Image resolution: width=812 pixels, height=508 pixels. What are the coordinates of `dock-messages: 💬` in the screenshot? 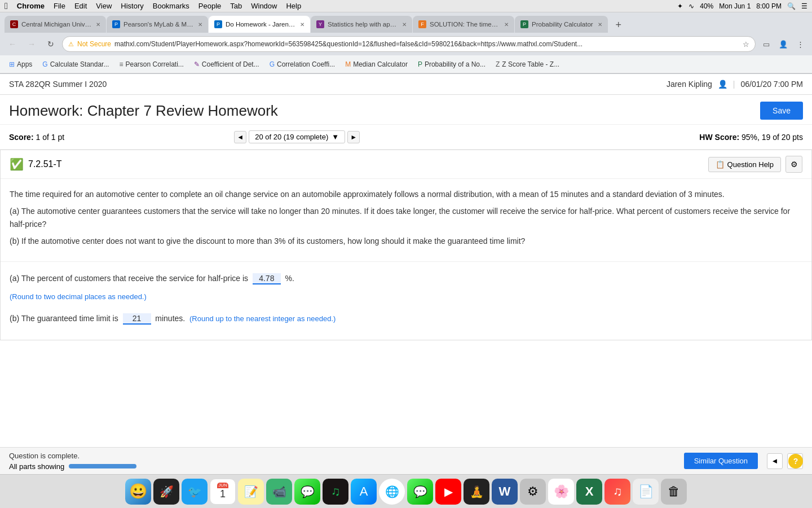 It's located at (307, 492).